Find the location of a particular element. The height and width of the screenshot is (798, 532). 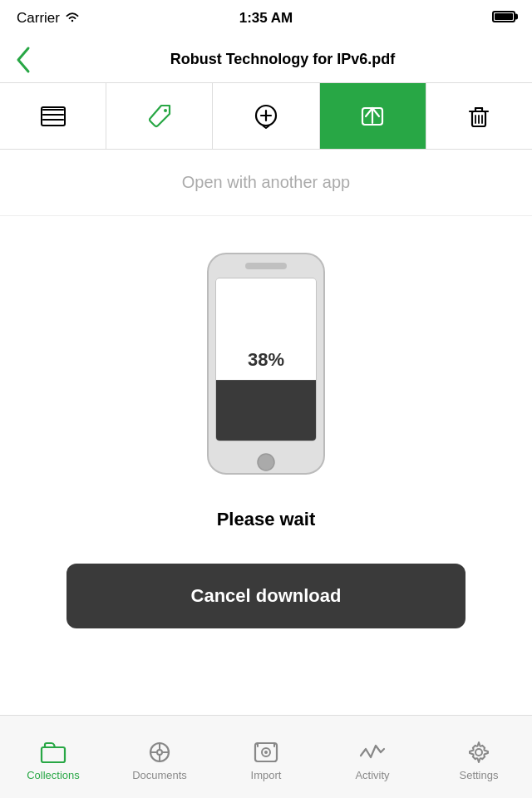

settings-label: Settings is located at coordinates (479, 775).